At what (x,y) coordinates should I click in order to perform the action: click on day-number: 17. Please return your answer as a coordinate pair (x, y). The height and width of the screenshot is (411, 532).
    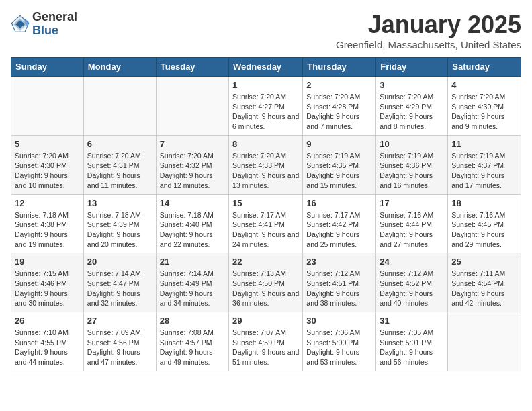
    Looking at the image, I should click on (412, 203).